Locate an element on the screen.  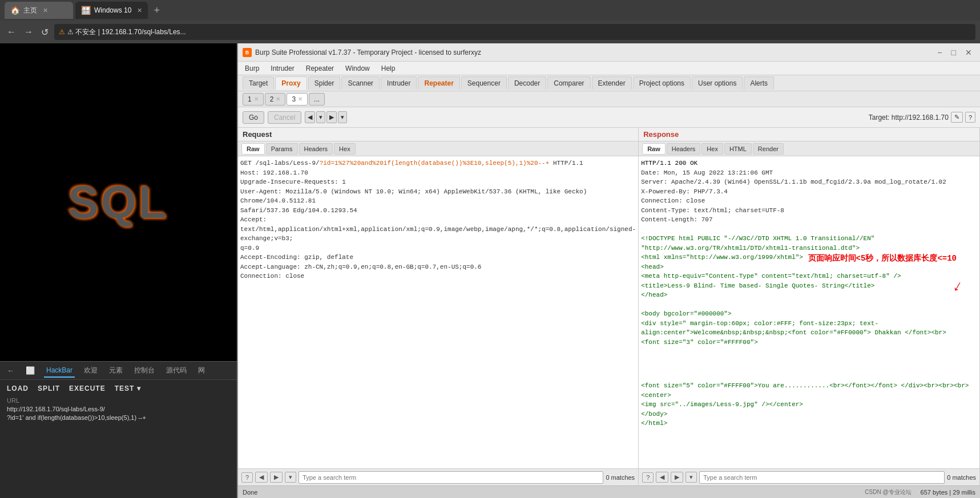
nav-arrows: ◀ ▾ ▶ ▾ is located at coordinates (326, 118).